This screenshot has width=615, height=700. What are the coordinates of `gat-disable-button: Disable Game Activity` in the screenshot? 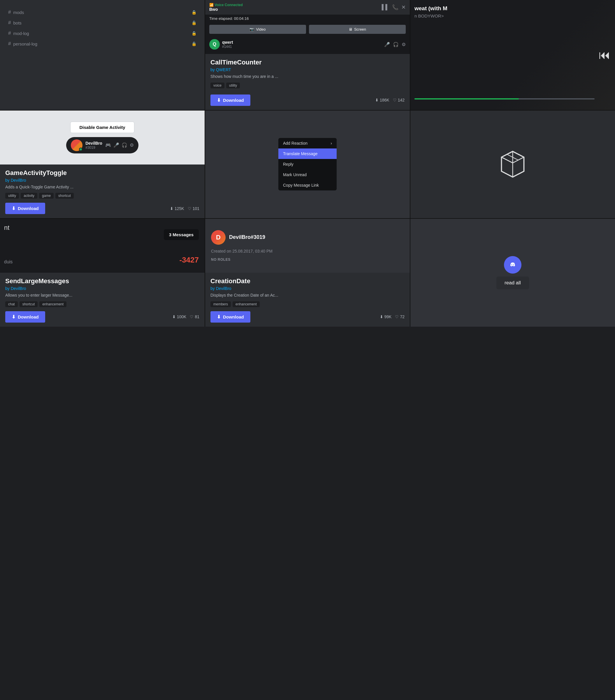 It's located at (102, 127).